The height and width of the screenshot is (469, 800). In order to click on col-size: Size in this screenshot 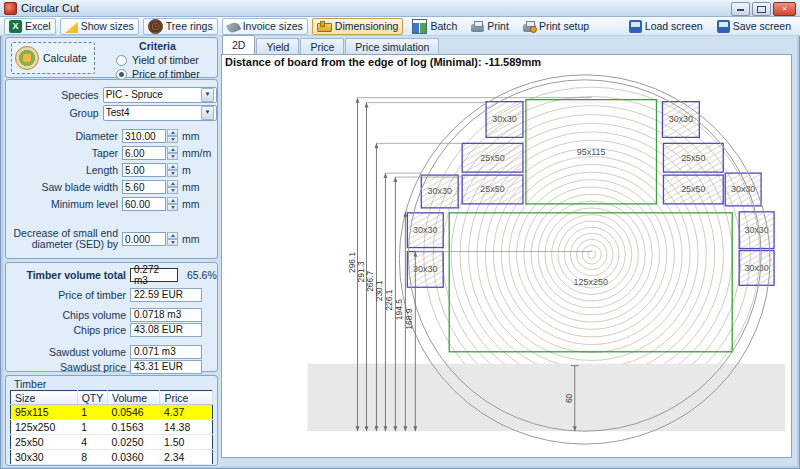, I will do `click(44, 398)`.